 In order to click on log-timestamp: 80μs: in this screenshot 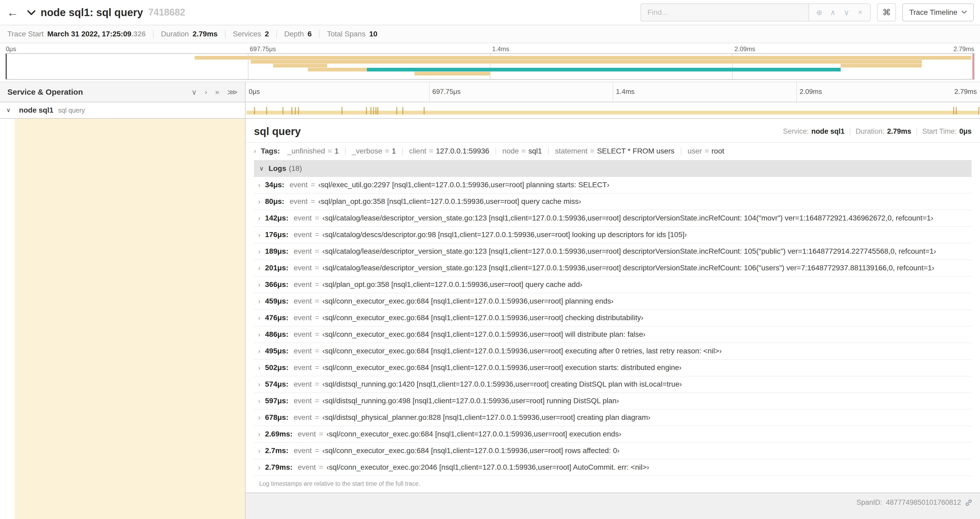, I will do `click(275, 201)`.